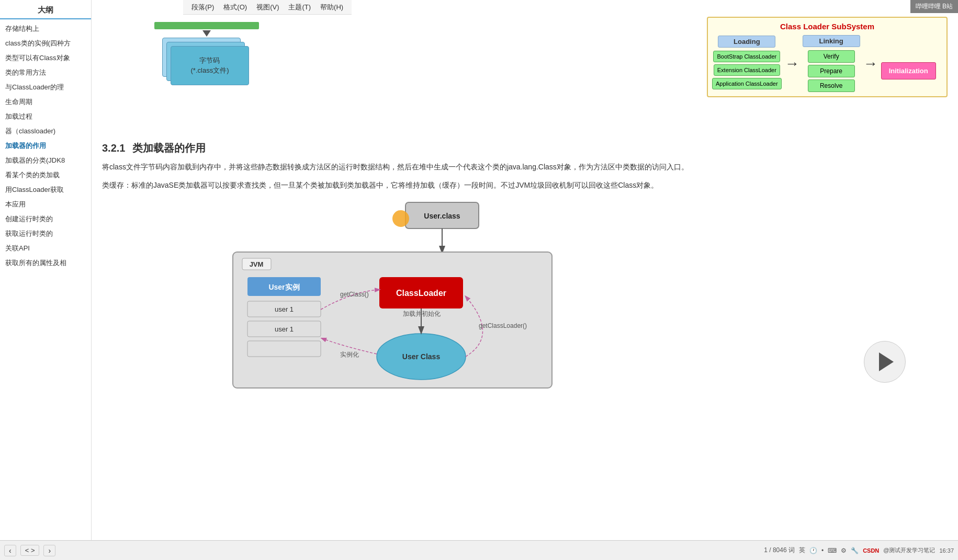 This screenshot has width=958, height=560. I want to click on sidebar-items: 存储结构上 class类的实例(四种方 类型可以有Class对象 类的常用方法 …, so click(46, 146).